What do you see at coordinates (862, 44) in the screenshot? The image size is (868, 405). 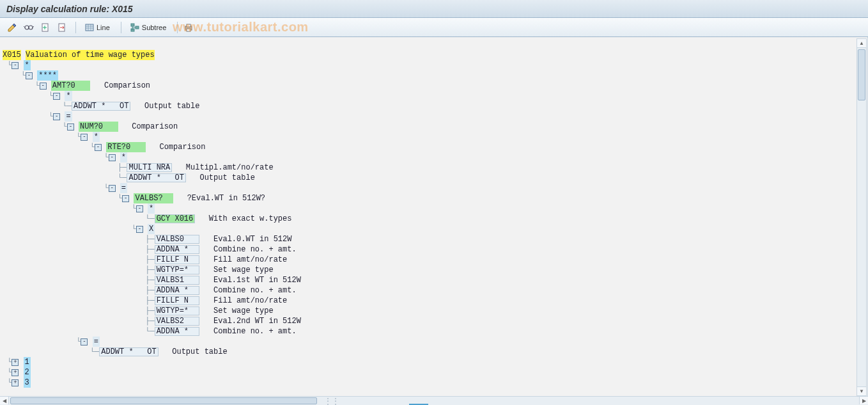 I see `scroll-up-icon: ▲` at bounding box center [862, 44].